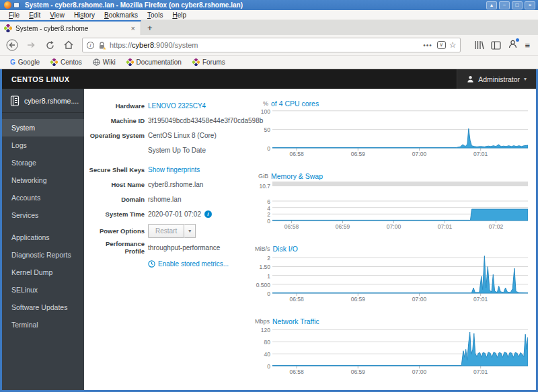 This screenshot has width=538, height=392. Describe the element at coordinates (297, 176) in the screenshot. I see `memory-chart-link: Memory & Swap` at that location.